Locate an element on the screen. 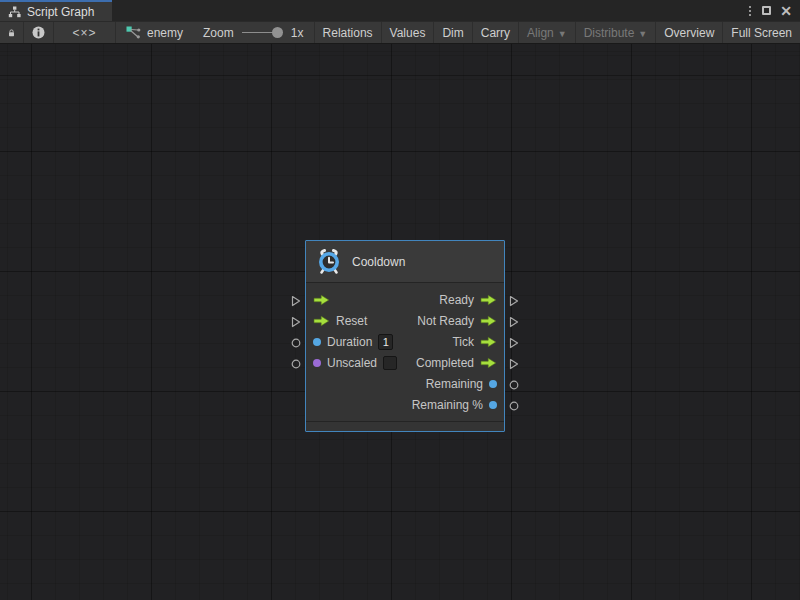 Image resolution: width=800 pixels, height=600 pixels. values-label: Values is located at coordinates (408, 33).